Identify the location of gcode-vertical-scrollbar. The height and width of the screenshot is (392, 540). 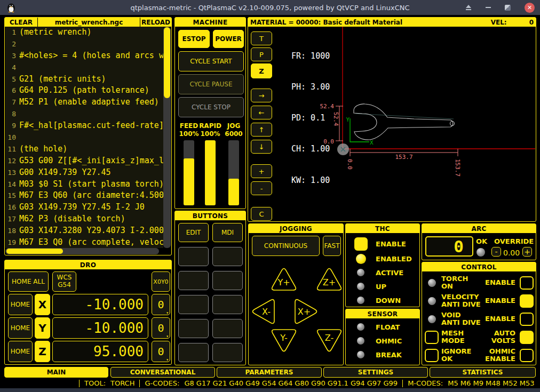
(167, 138).